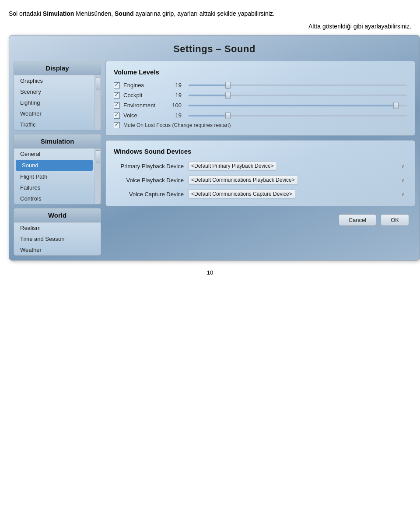 The height and width of the screenshot is (518, 420). I want to click on sidebar-world-section: World Realism Time and Season Weather, so click(57, 232).